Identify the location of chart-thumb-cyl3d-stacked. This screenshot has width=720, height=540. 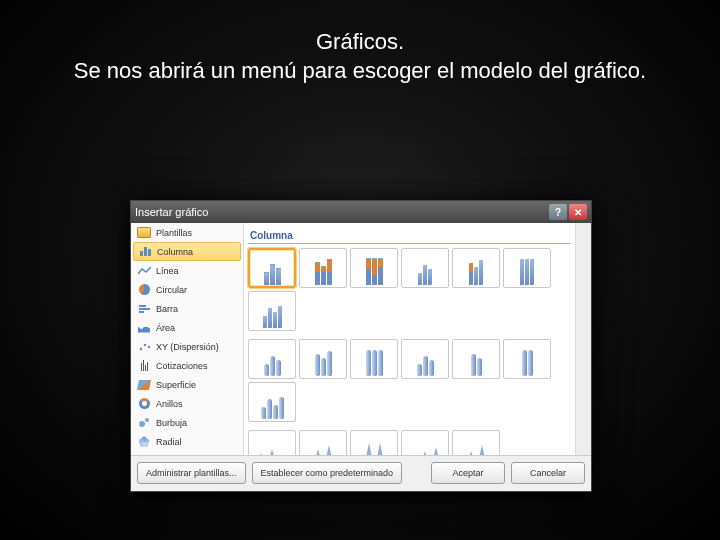
(476, 359).